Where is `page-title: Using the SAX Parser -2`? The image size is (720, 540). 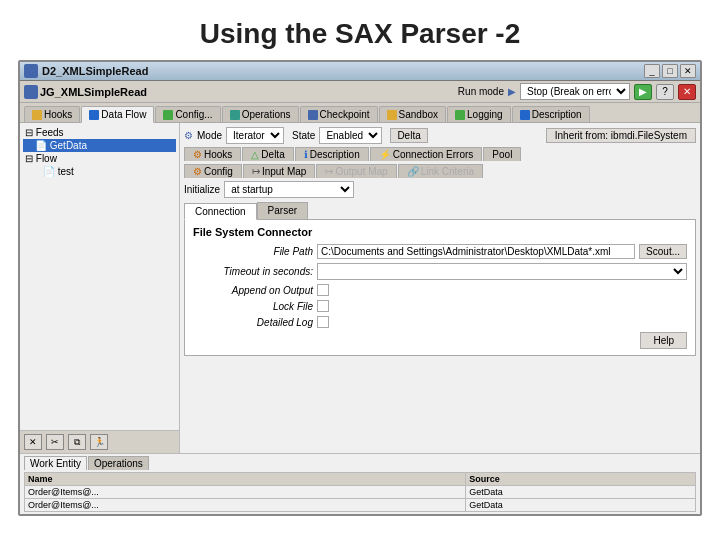 page-title: Using the SAX Parser -2 is located at coordinates (360, 30).